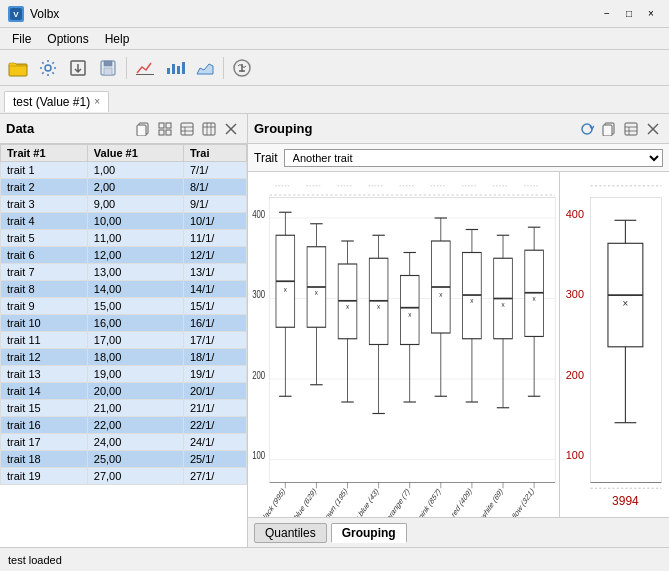 The height and width of the screenshot is (571, 669). What do you see at coordinates (44, 272) in the screenshot?
I see `table-cell: trait 7` at bounding box center [44, 272].